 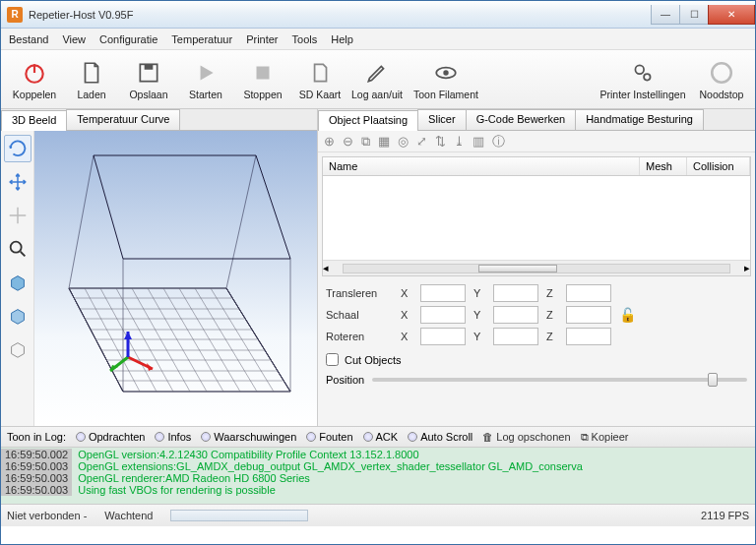 I want to click on add-icon: ⊕, so click(x=329, y=142).